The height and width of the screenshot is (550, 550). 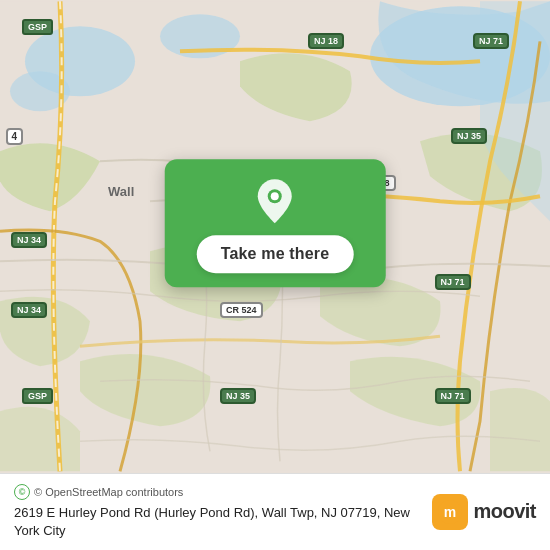 What do you see at coordinates (242, 310) in the screenshot?
I see `road-badge-cr524: CR 524` at bounding box center [242, 310].